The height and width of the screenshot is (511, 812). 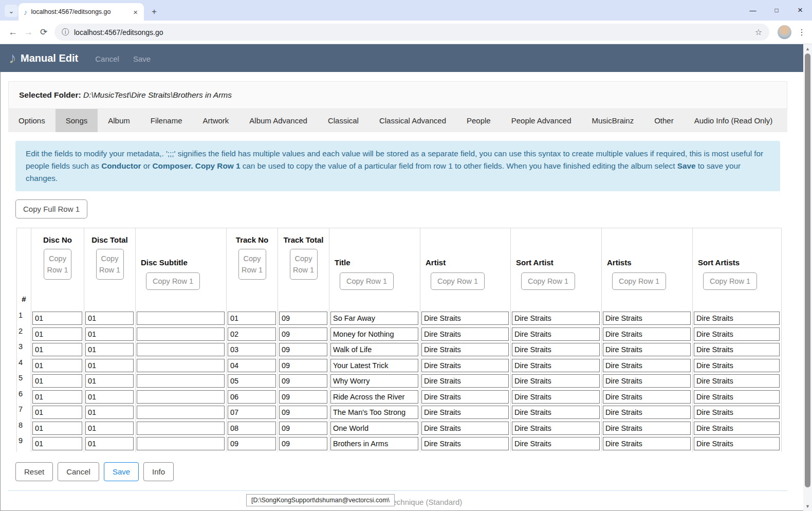 What do you see at coordinates (412, 32) in the screenshot?
I see `address-bar: ⓘ localhost:4567/editsongs.go ☆` at bounding box center [412, 32].